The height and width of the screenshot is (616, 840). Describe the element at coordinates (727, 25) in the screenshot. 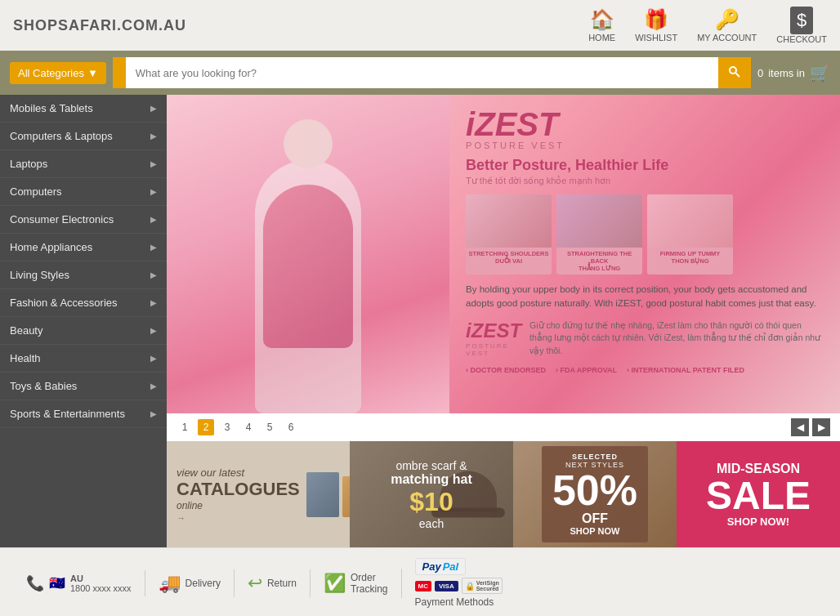

I see `nav-my-account: 🔑 My Account` at that location.